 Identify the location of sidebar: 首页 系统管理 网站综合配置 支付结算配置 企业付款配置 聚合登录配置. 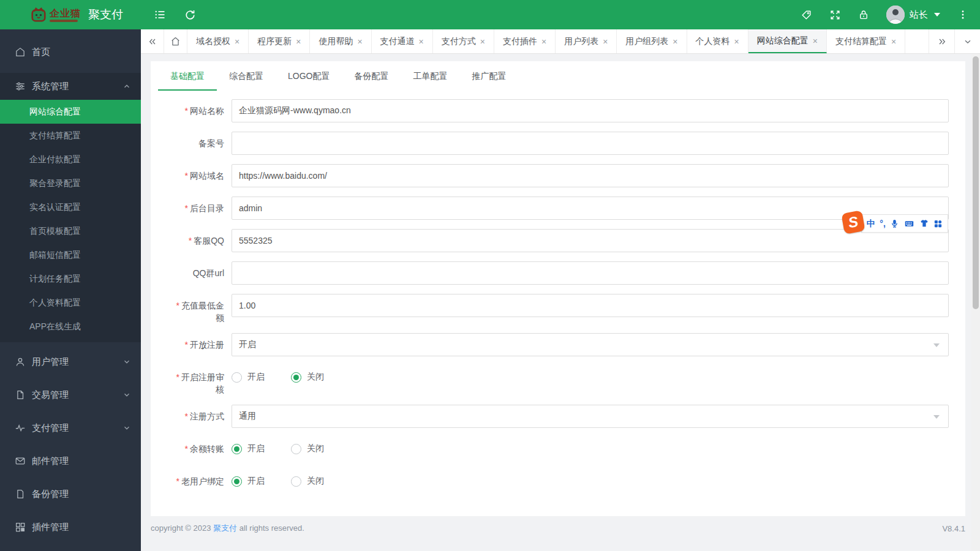
(70, 290).